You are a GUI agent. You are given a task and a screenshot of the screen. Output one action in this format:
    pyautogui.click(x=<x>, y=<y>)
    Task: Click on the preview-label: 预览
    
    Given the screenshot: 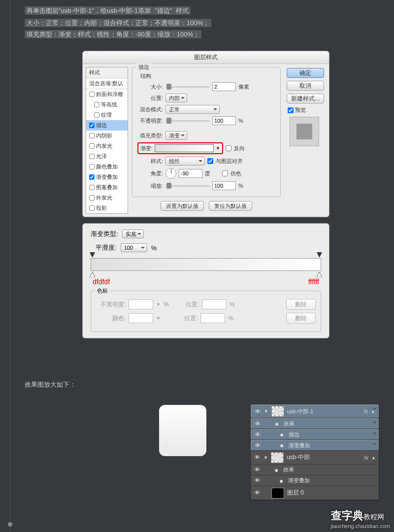 What is the action you would take?
    pyautogui.click(x=300, y=110)
    